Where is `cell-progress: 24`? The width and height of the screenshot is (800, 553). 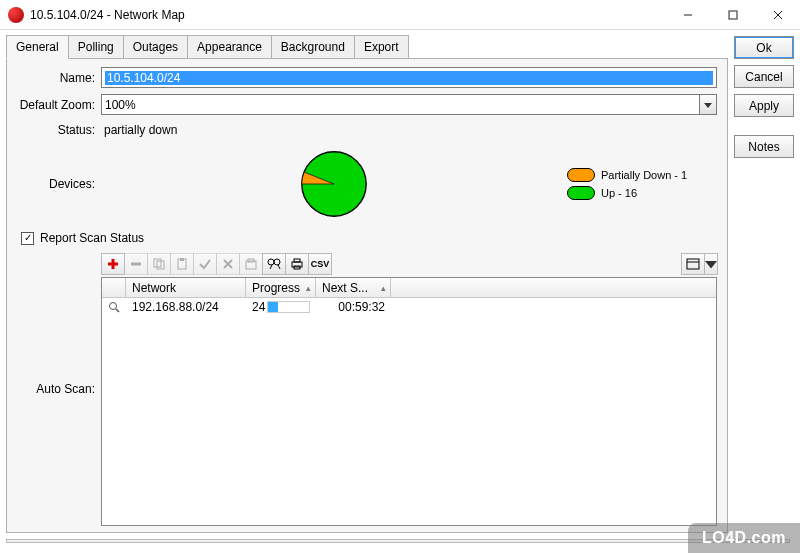 cell-progress: 24 is located at coordinates (281, 307).